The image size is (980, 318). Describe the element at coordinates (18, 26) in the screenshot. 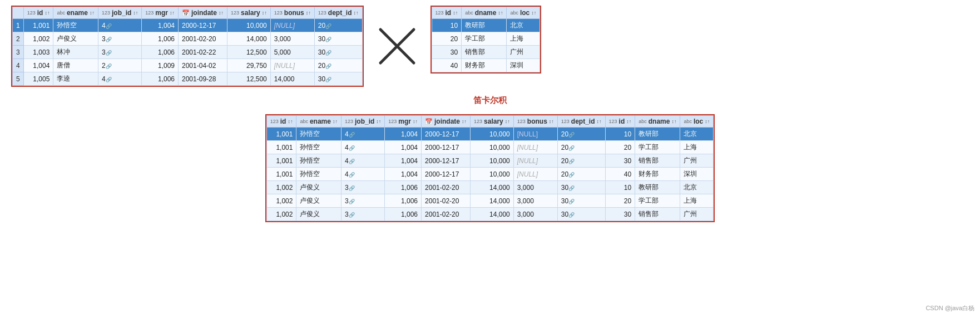

I see `row-number: 1` at that location.